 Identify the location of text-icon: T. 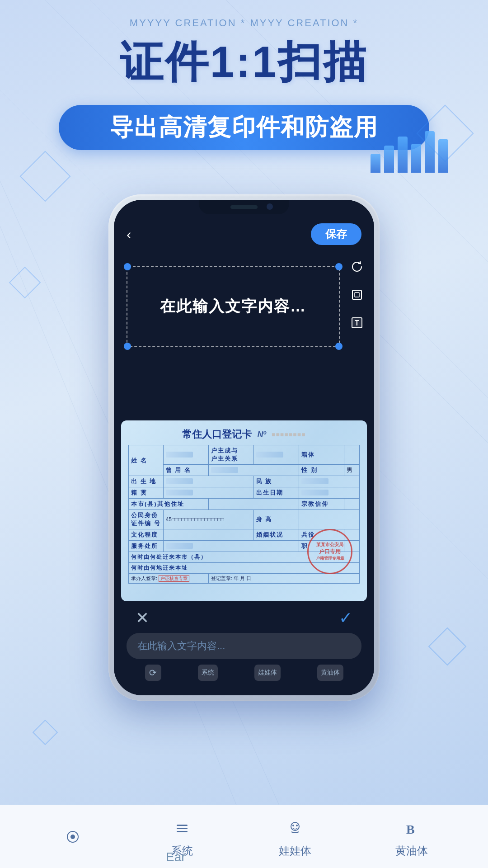
(357, 323).